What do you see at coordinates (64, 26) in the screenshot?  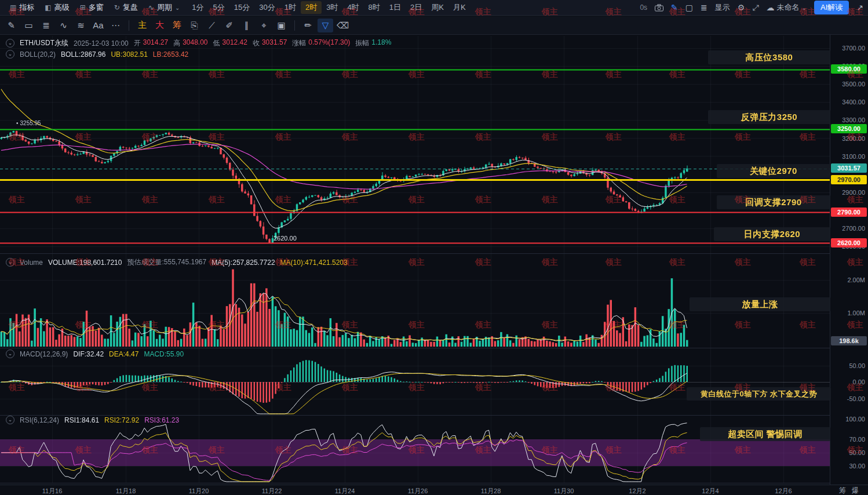 I see `wave-icon: ∿` at bounding box center [64, 26].